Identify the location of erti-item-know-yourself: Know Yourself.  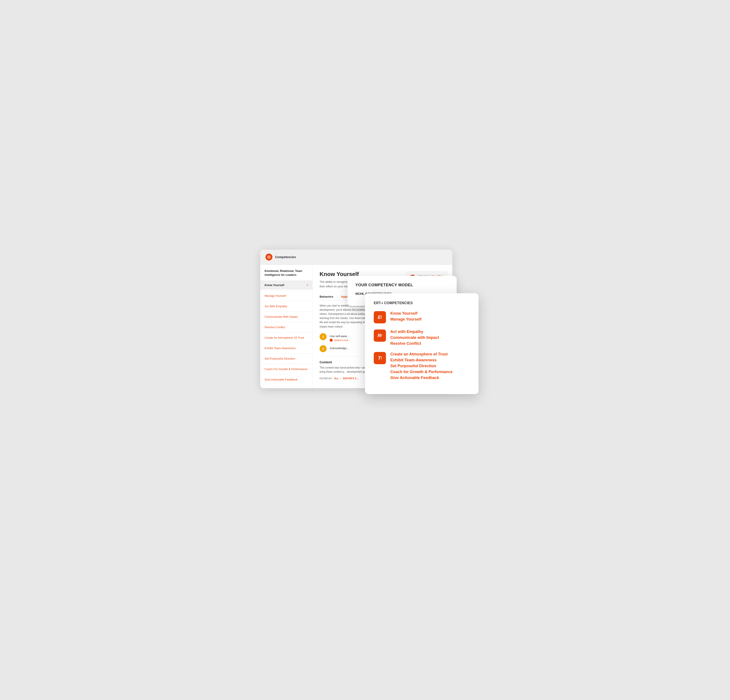
(406, 314).